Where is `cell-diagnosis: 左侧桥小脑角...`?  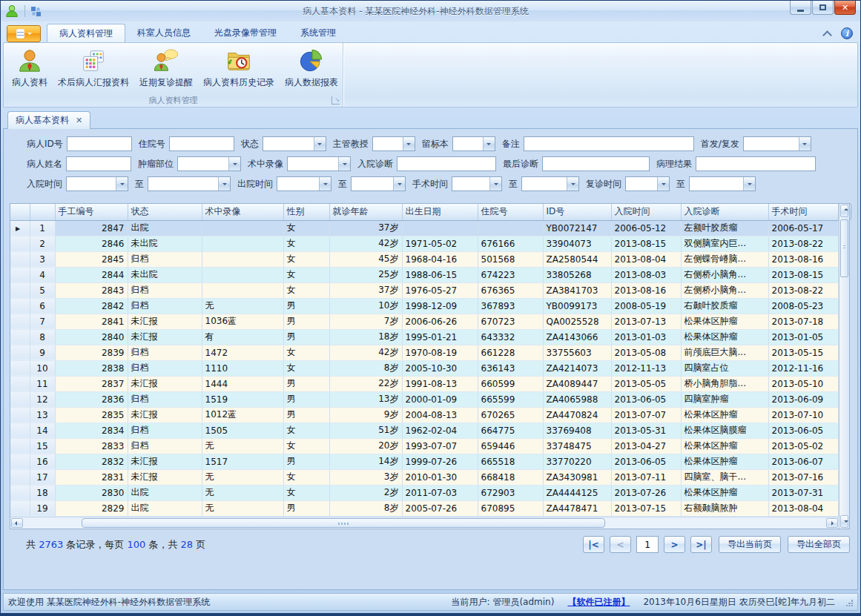 cell-diagnosis: 左侧桥小脑角... is located at coordinates (725, 291).